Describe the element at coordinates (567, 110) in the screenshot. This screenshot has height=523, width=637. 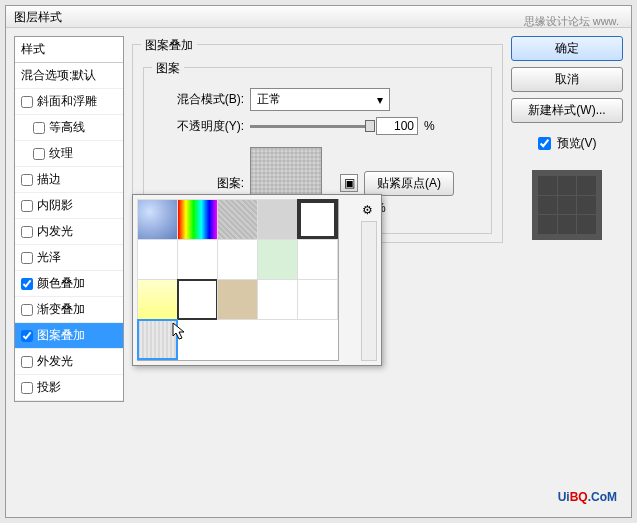
I see `new-style-button: 新建样式(W)...` at that location.